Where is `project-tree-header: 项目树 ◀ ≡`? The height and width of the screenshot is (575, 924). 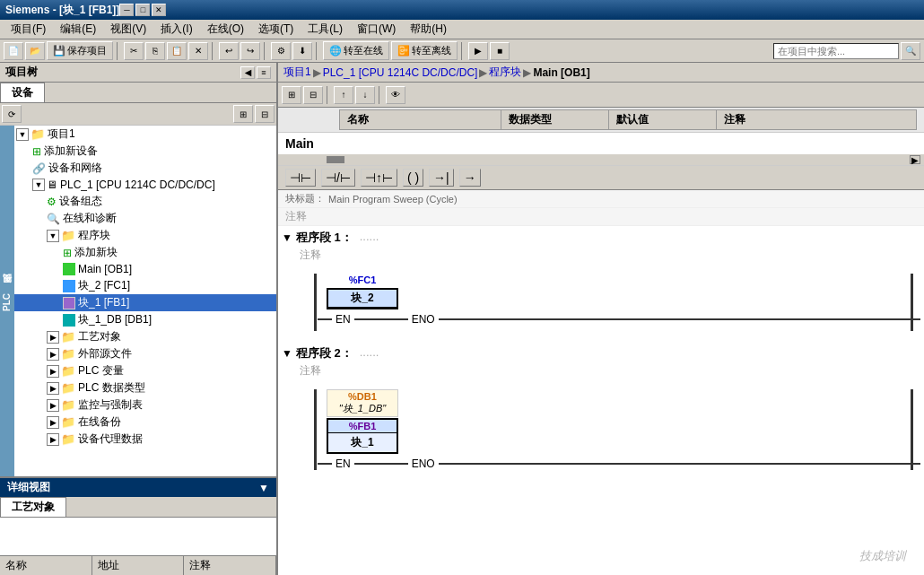
project-tree-header: 项目树 ◀ ≡ is located at coordinates (138, 73).